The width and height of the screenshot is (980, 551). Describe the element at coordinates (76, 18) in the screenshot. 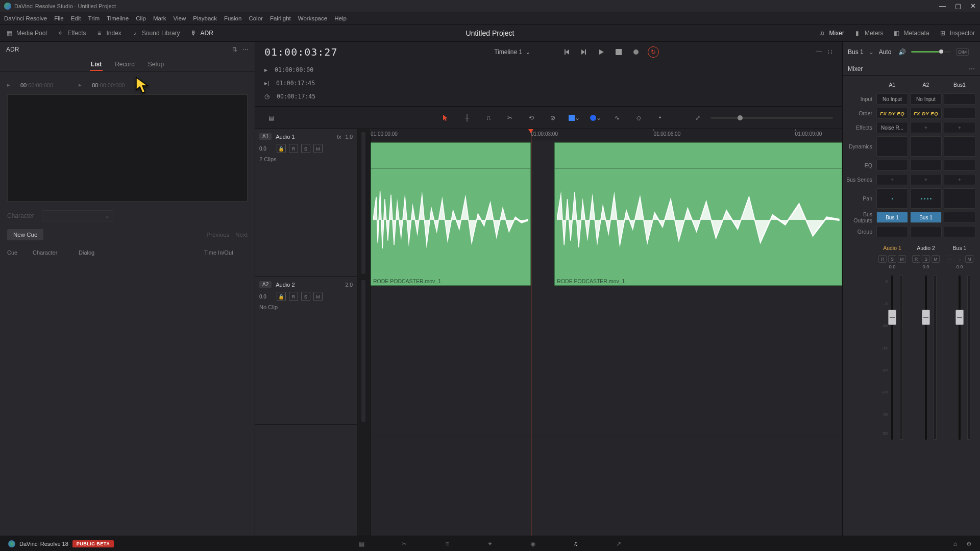

I see `menu-edit: Edit` at that location.